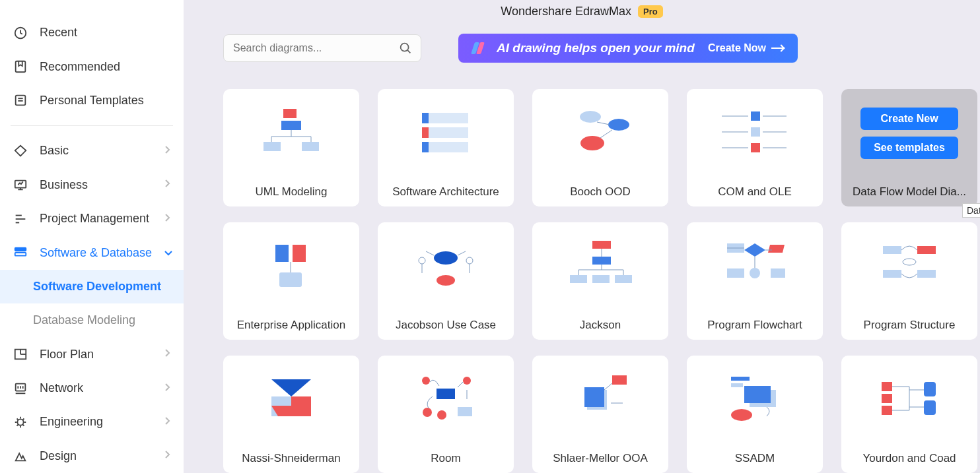 The height and width of the screenshot is (473, 980). I want to click on sidebar-divider, so click(92, 125).